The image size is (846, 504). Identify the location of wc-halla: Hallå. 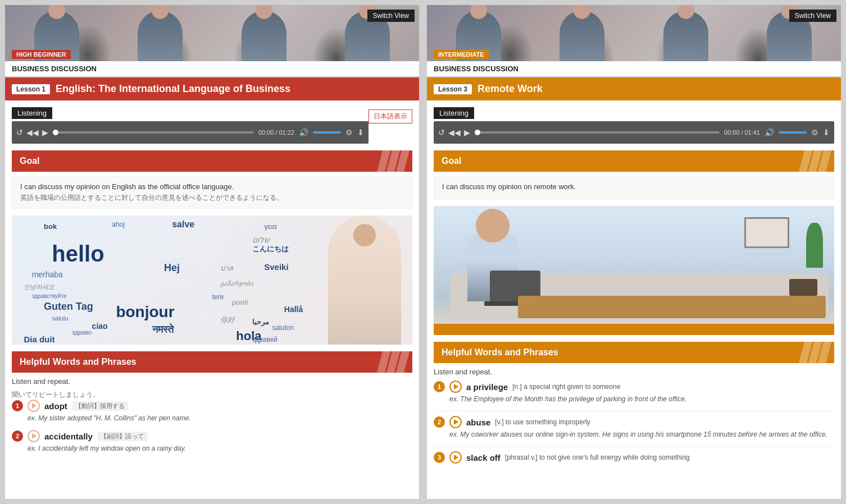
(293, 309).